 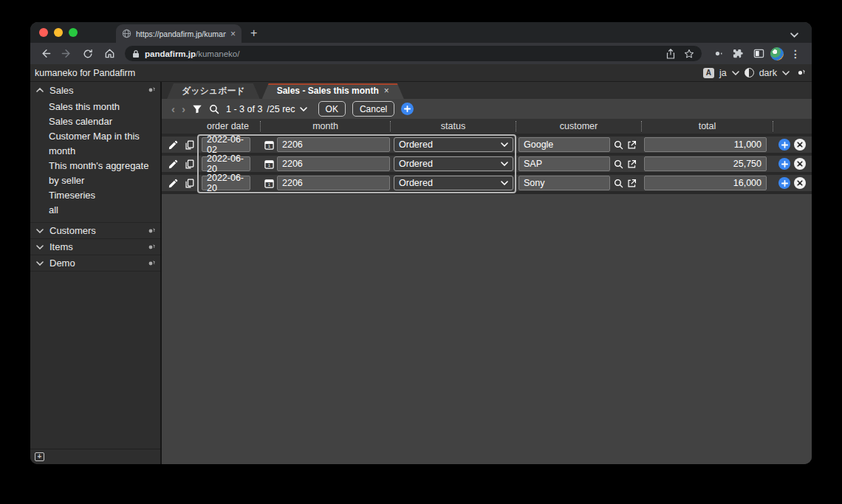 I want to click on cancel-button: Cancel, so click(x=374, y=109).